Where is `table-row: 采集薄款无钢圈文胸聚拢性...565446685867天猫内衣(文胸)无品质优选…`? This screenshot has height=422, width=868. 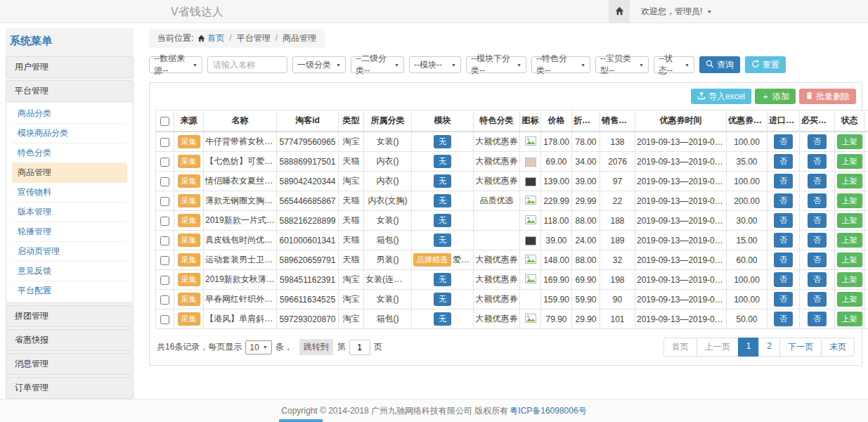
table-row: 采集薄款无钢圈文胸聚拢性...565446685867天猫内衣(文胸)无品质优选… is located at coordinates (512, 201).